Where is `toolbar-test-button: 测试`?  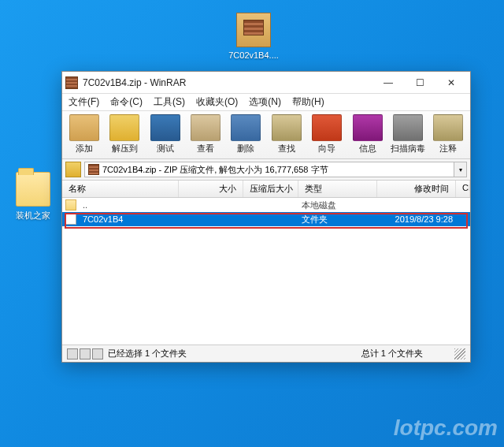 toolbar-test-button: 测试 is located at coordinates (165, 135).